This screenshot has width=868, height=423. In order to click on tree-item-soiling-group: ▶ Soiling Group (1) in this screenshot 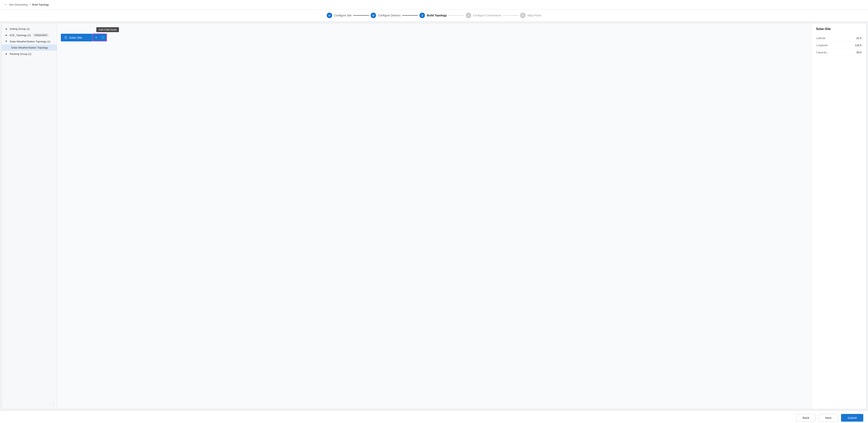, I will do `click(29, 29)`.